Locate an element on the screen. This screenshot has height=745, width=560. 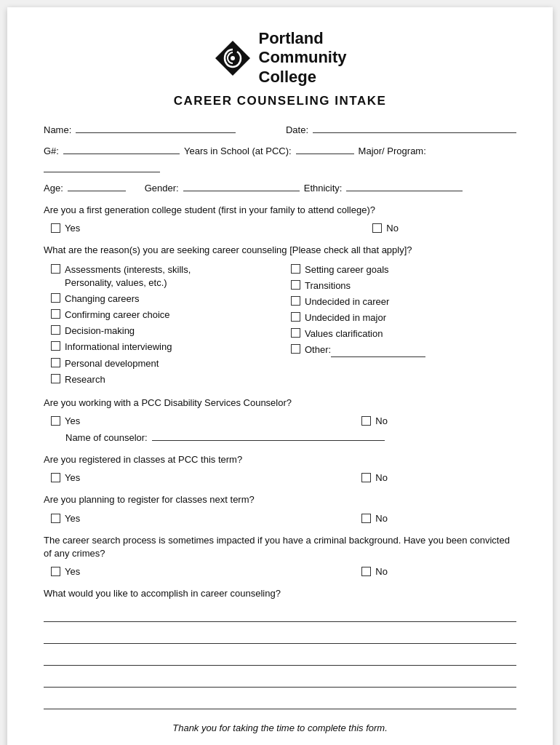
q6-no-item: No is located at coordinates (375, 572).